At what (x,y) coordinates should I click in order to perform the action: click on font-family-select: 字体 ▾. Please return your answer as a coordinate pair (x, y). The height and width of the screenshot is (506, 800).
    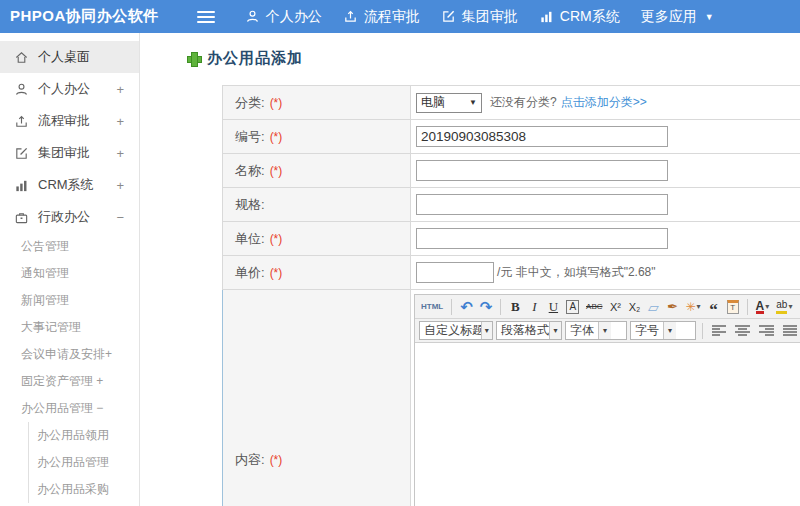
    Looking at the image, I should click on (596, 330).